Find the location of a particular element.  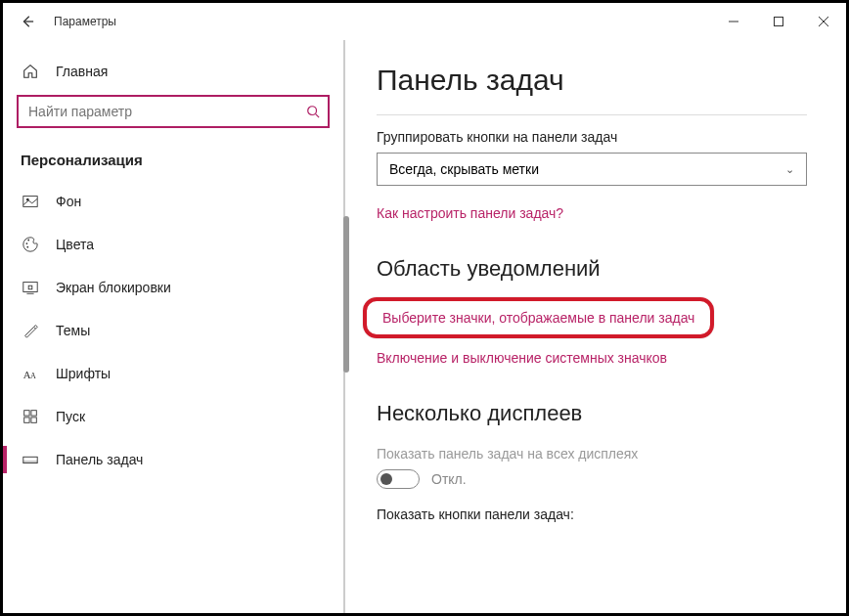

sidebar-category: Персонализация is located at coordinates (173, 160).